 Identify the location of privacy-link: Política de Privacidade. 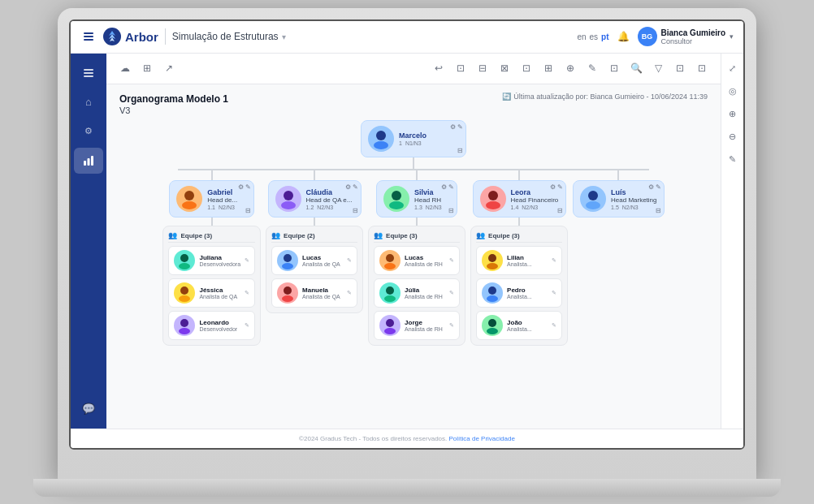
(481, 438).